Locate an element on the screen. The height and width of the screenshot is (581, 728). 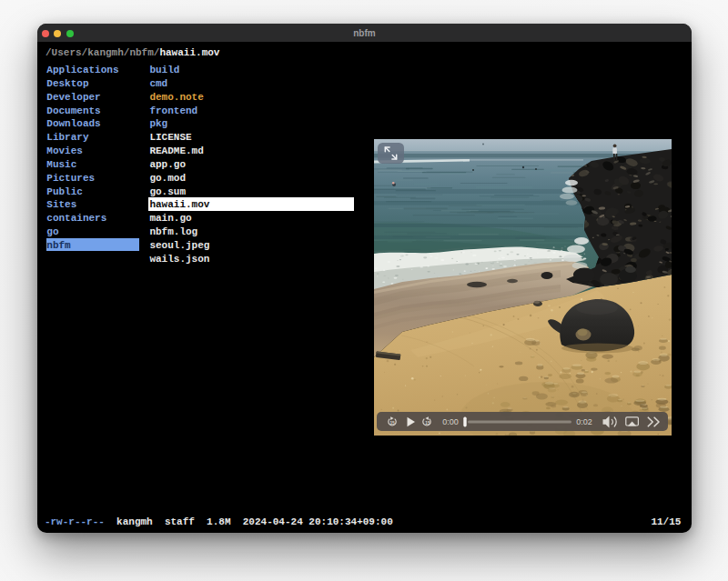
svg-text: 0:02 is located at coordinates (584, 422).